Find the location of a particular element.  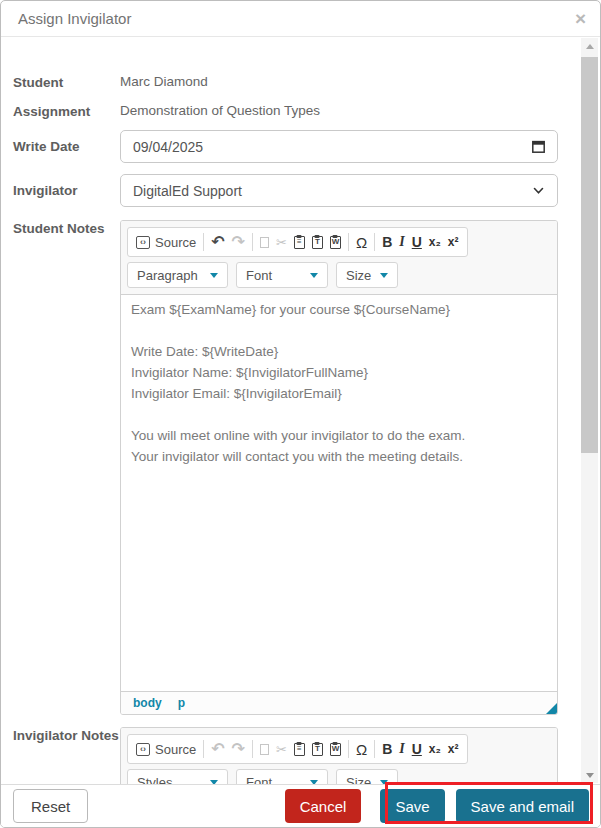

cancel-button: Cancel is located at coordinates (324, 806).